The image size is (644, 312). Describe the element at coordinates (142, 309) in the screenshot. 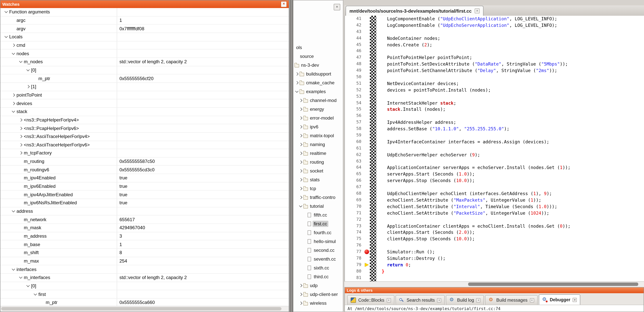

I see `scrollbar-thumb` at that location.